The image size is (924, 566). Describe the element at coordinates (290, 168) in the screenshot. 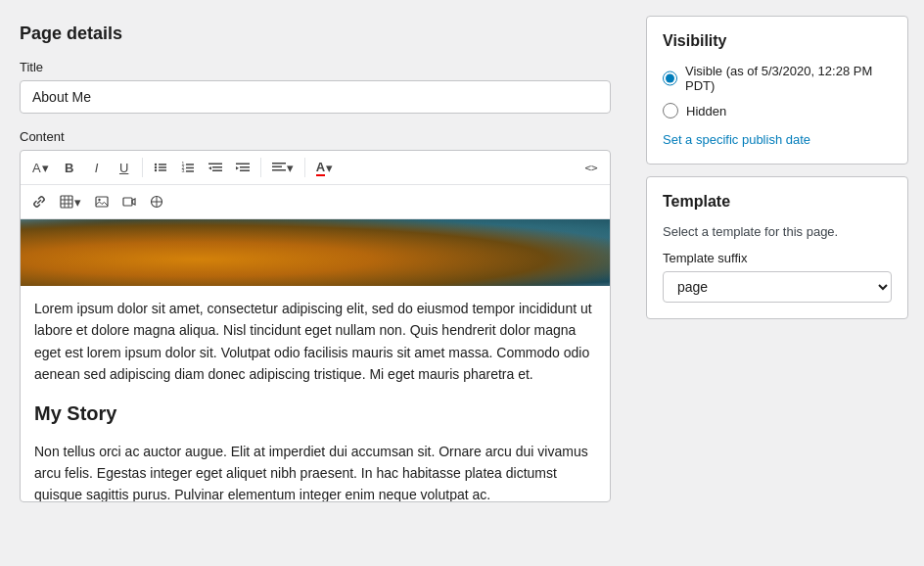

I see `align-arrow: ▾` at that location.